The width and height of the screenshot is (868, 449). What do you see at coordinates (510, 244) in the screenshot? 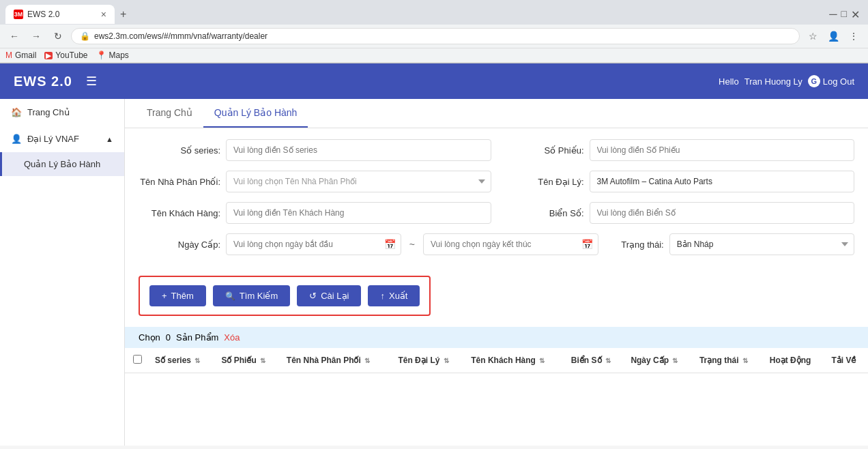
I see `date-end-input` at bounding box center [510, 244].